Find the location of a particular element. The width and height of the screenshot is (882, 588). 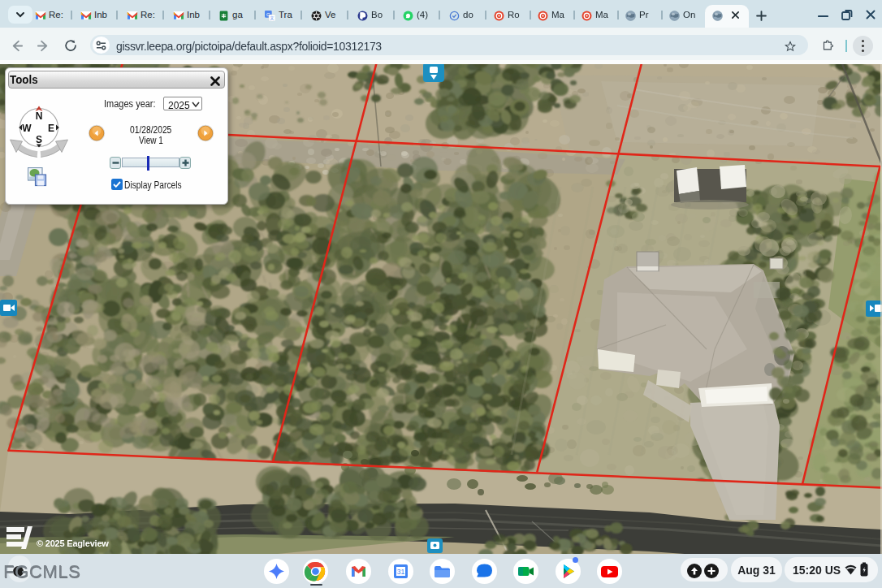

svg-text: 文 is located at coordinates (272, 18).